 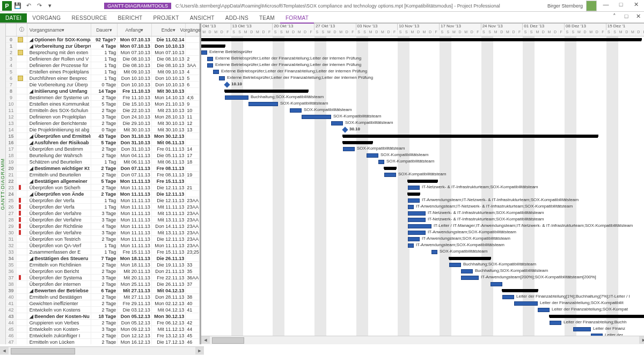 I want to click on project-icon: P, so click(x=7, y=6).